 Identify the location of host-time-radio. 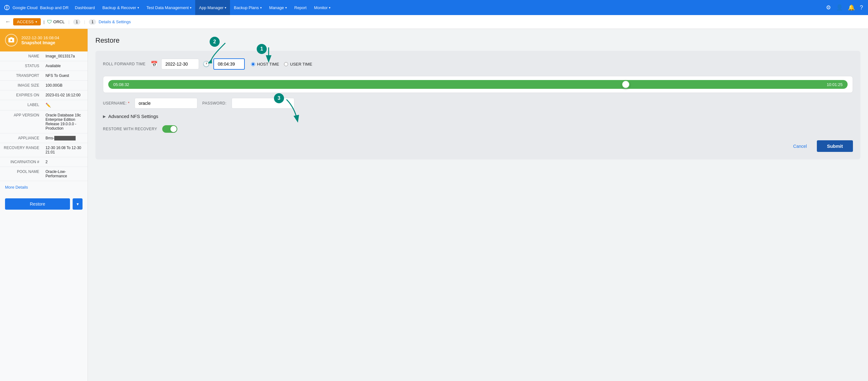
(253, 64).